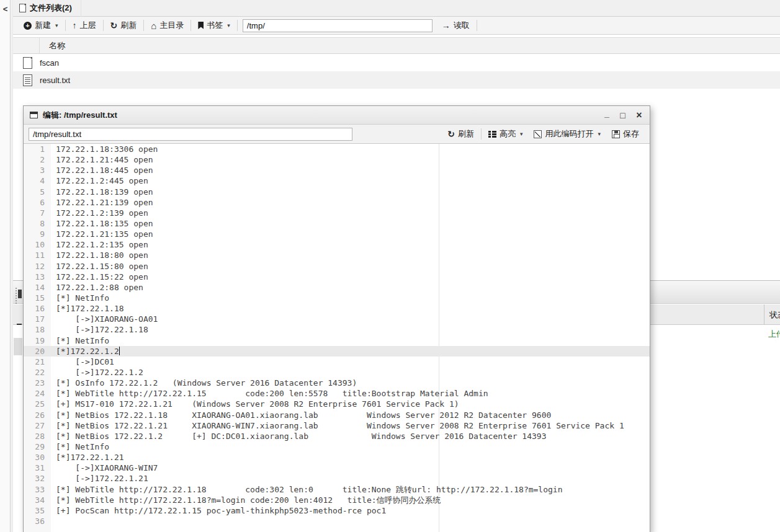  I want to click on save-button: 保存, so click(625, 134).